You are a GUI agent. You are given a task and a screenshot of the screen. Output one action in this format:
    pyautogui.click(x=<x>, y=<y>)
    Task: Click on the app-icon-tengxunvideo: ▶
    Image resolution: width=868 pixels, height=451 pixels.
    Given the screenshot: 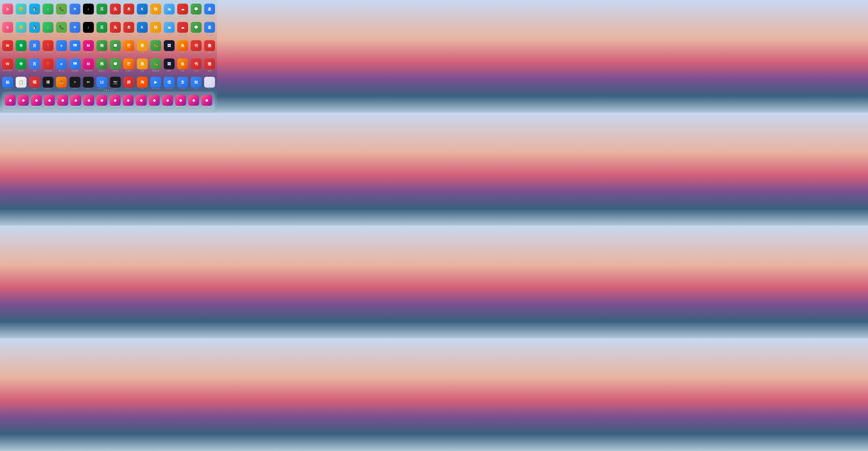 What is the action you would take?
    pyautogui.click(x=156, y=82)
    